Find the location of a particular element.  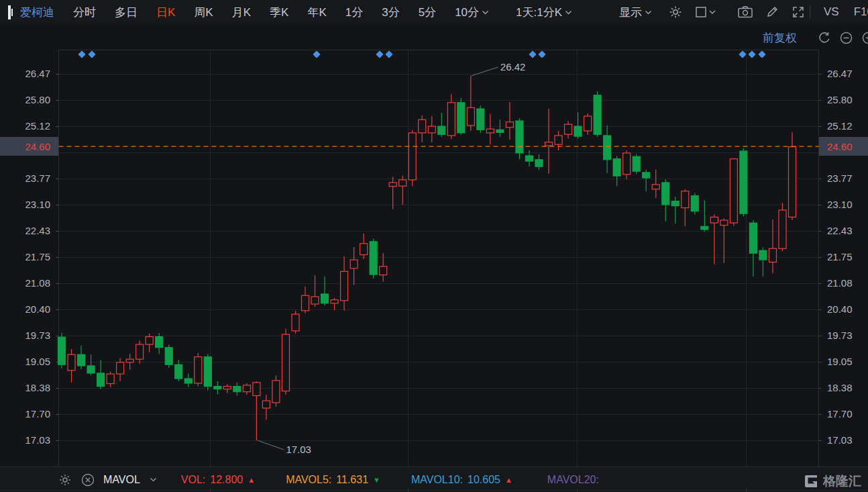

tab-3min: 3分 is located at coordinates (390, 12).